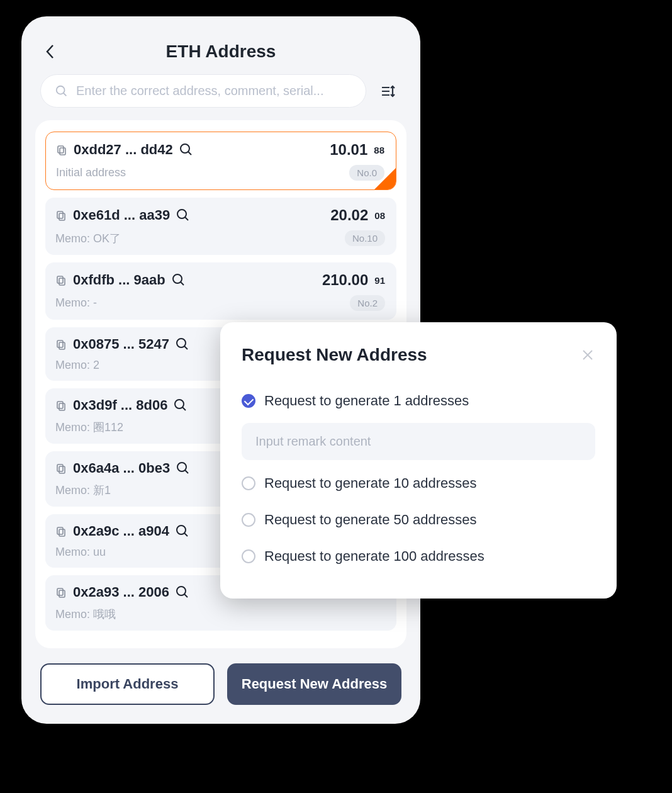 The image size is (672, 793). I want to click on chevron-left-icon, so click(50, 52).